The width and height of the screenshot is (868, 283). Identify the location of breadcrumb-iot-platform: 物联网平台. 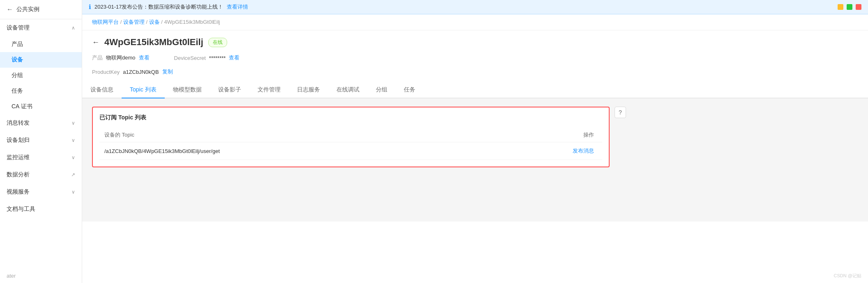
(105, 22).